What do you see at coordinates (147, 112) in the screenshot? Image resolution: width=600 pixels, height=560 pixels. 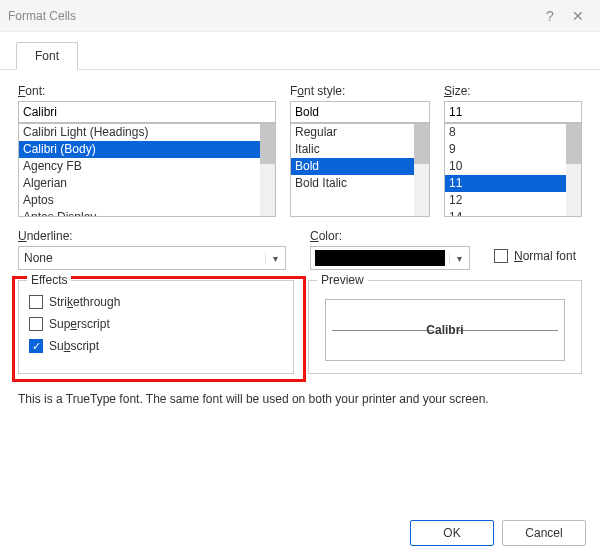 I see `font-input` at bounding box center [147, 112].